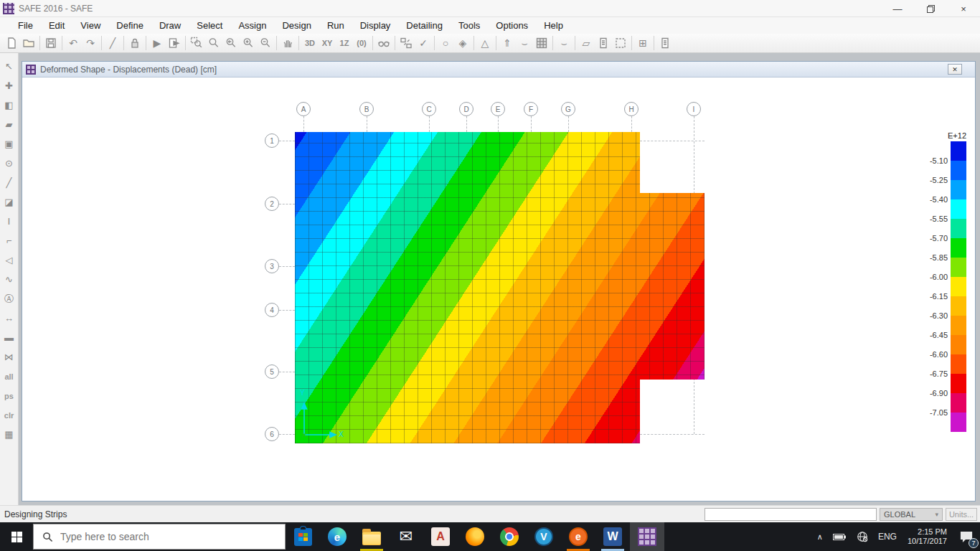 The image size is (980, 551). I want to click on taskbar-app-word: W, so click(613, 537).